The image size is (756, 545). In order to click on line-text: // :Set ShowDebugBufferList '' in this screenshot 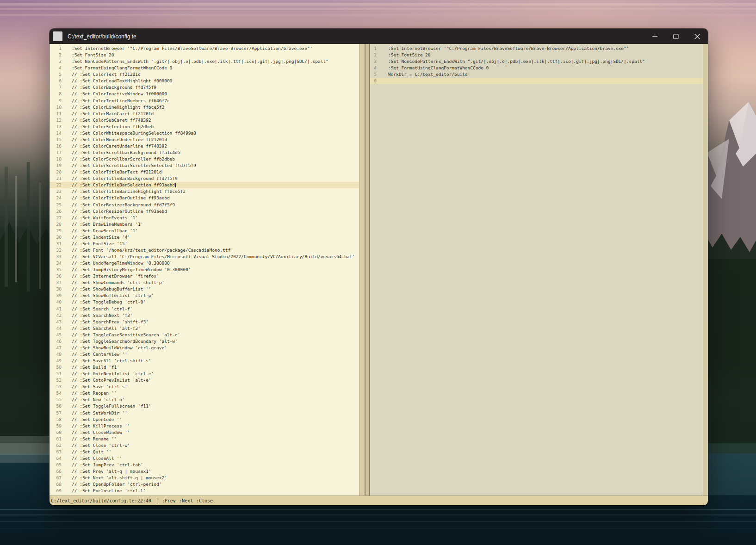, I will do `click(106, 289)`.